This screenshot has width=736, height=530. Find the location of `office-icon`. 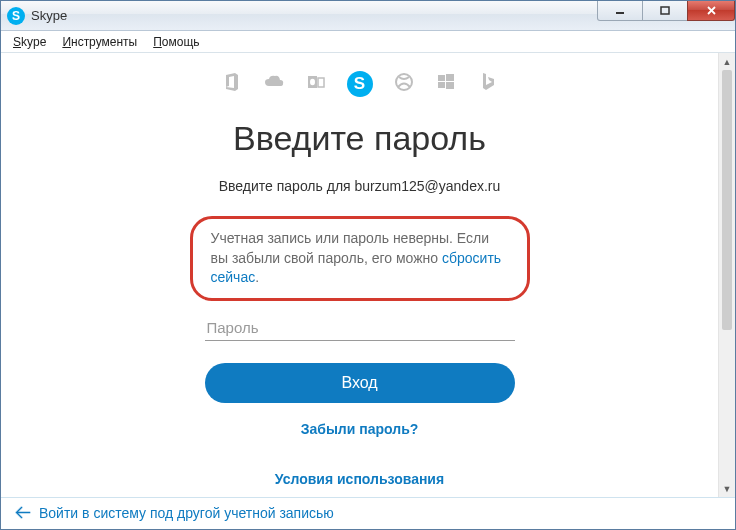

office-icon is located at coordinates (232, 82).